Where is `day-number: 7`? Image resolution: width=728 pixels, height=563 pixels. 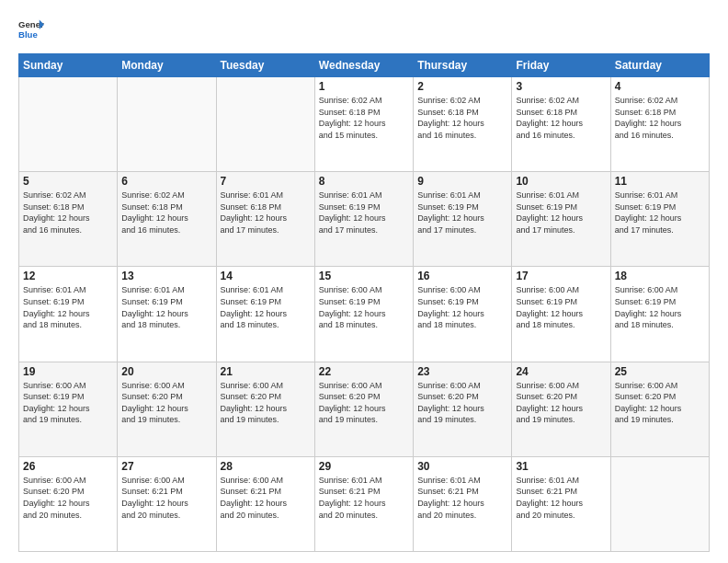
day-number: 7 is located at coordinates (266, 181).